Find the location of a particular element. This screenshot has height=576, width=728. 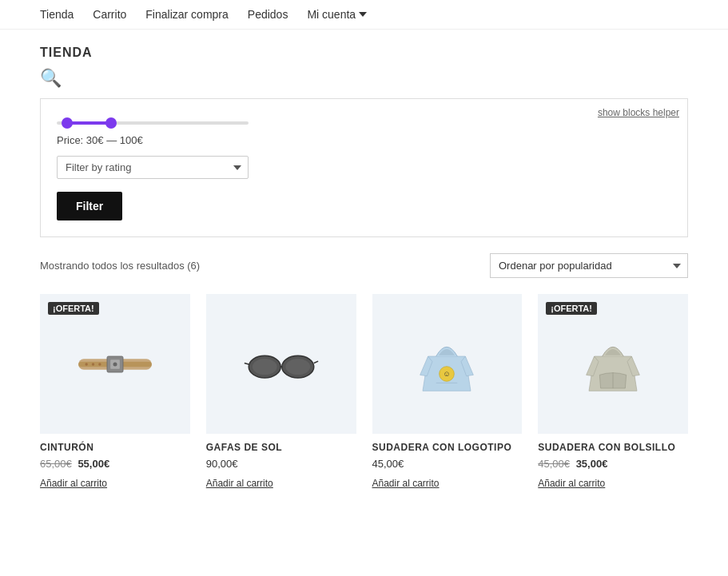

nav-carrito: Carrito is located at coordinates (109, 14).